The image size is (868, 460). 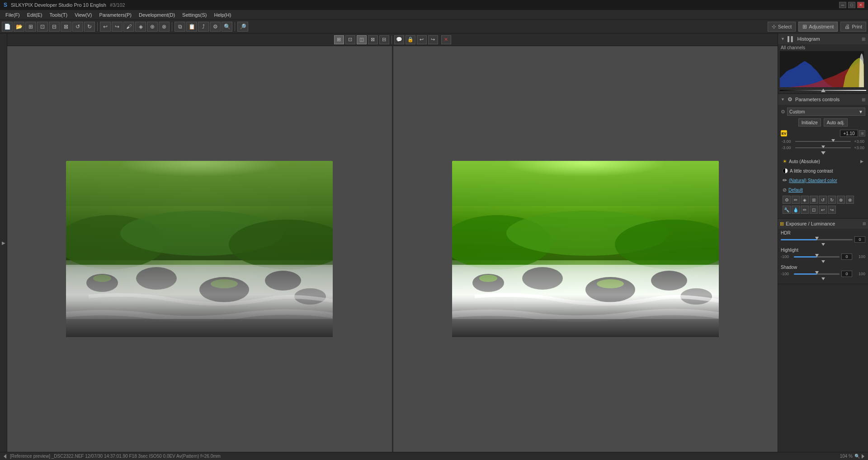 I want to click on hdr-slider-track, so click(x=816, y=239).